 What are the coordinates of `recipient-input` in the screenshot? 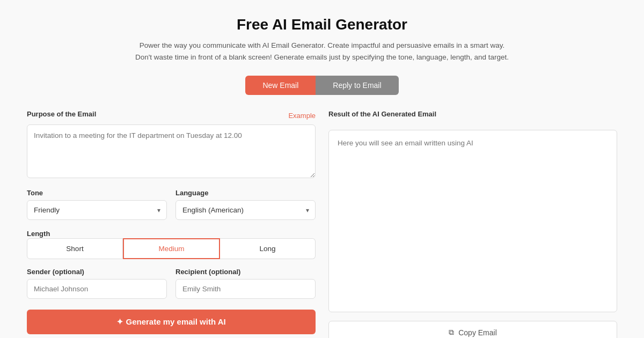 It's located at (246, 289).